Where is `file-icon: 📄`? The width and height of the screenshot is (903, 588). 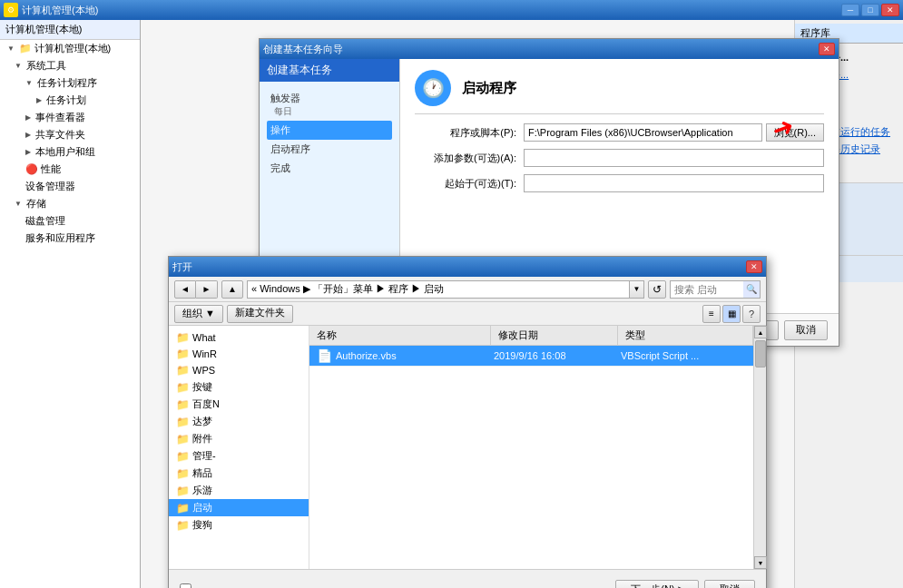
file-icon: 📄 is located at coordinates (325, 356).